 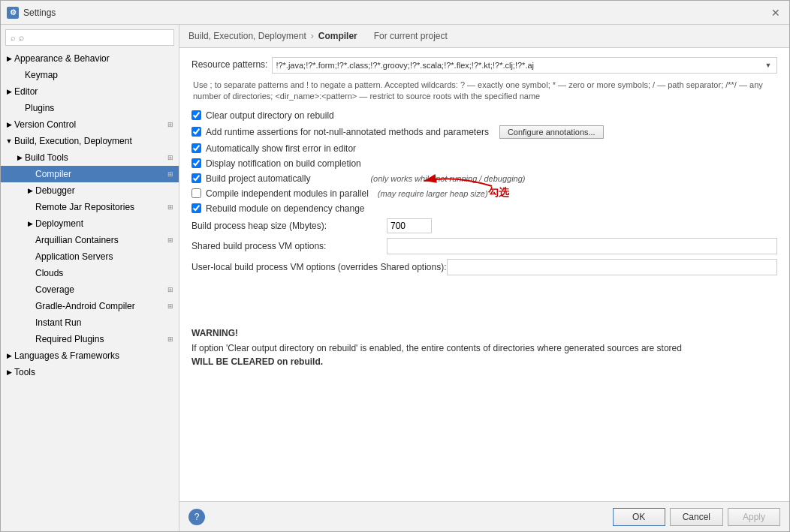 What do you see at coordinates (90, 290) in the screenshot?
I see `sidebar-item-coverage: Coverage ⊞` at bounding box center [90, 290].